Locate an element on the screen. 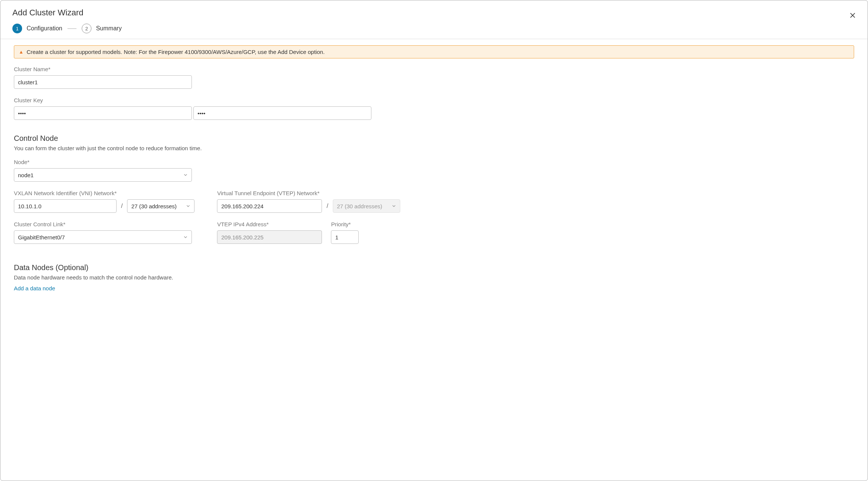  vtep-addr-label: VTEP IPv4 Address* is located at coordinates (269, 224).